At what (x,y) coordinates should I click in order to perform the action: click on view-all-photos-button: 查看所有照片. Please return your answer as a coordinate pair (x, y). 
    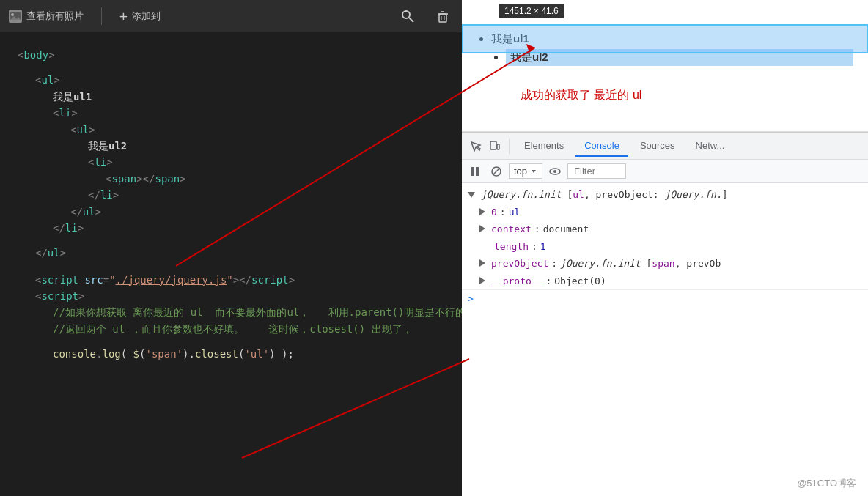
    Looking at the image, I should click on (46, 16).